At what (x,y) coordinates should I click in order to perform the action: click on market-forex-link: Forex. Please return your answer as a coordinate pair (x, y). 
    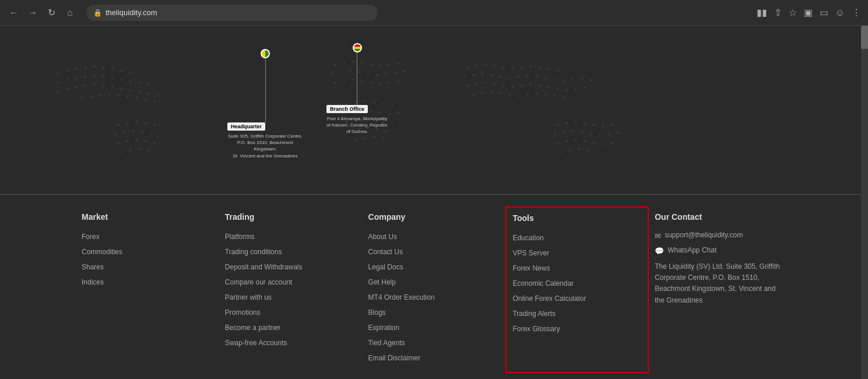
    Looking at the image, I should click on (91, 237).